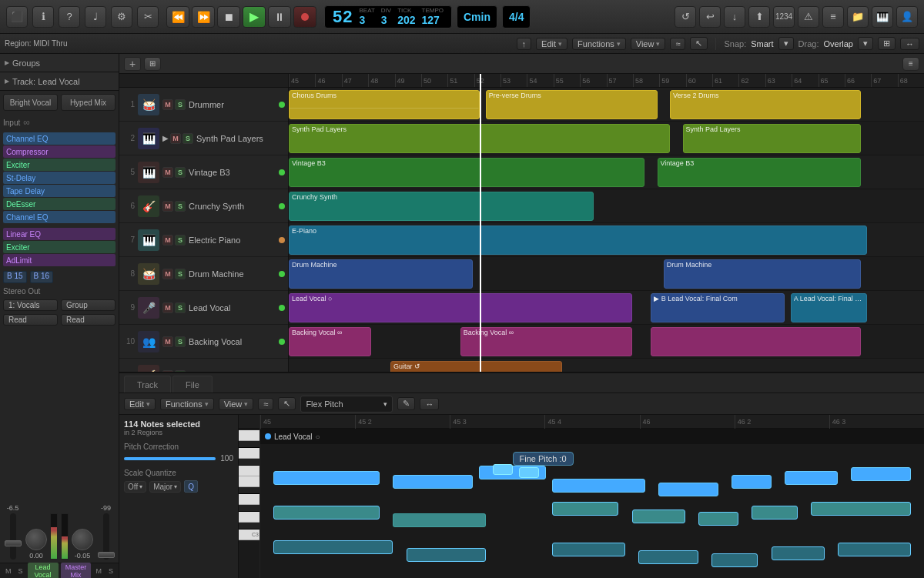  What do you see at coordinates (82, 540) in the screenshot?
I see `pan-knob-right` at bounding box center [82, 540].